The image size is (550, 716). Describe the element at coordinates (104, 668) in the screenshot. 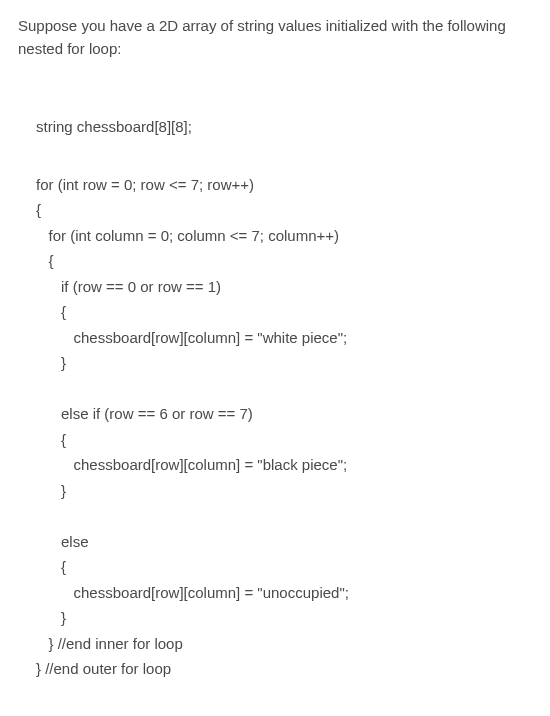

I see `code-line: } //end outer for loop` at that location.